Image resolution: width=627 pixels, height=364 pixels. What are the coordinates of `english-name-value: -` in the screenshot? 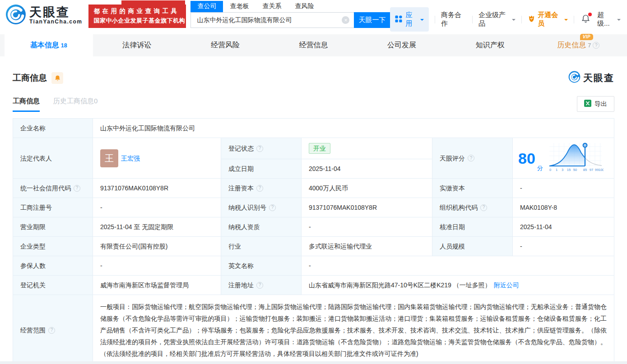 It's located at (458, 266).